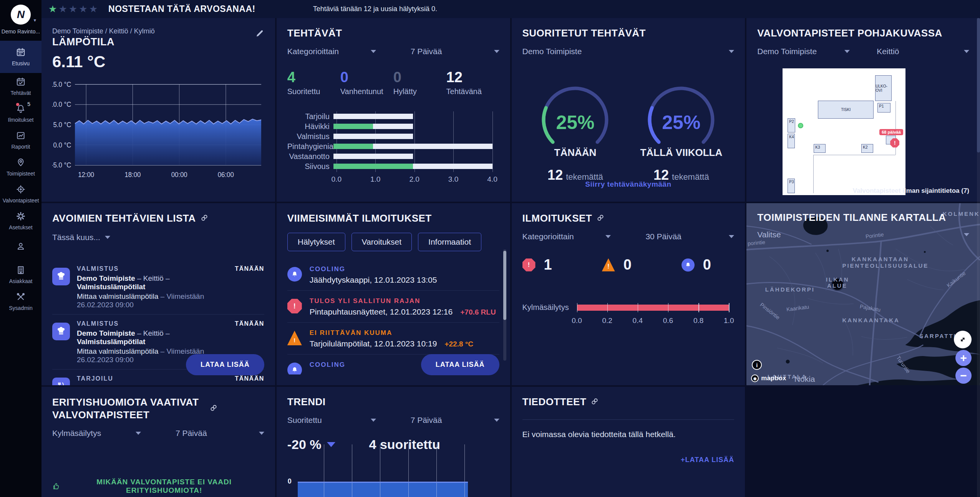 This screenshot has height=497, width=980. I want to click on bell-icon: 5, so click(21, 109).